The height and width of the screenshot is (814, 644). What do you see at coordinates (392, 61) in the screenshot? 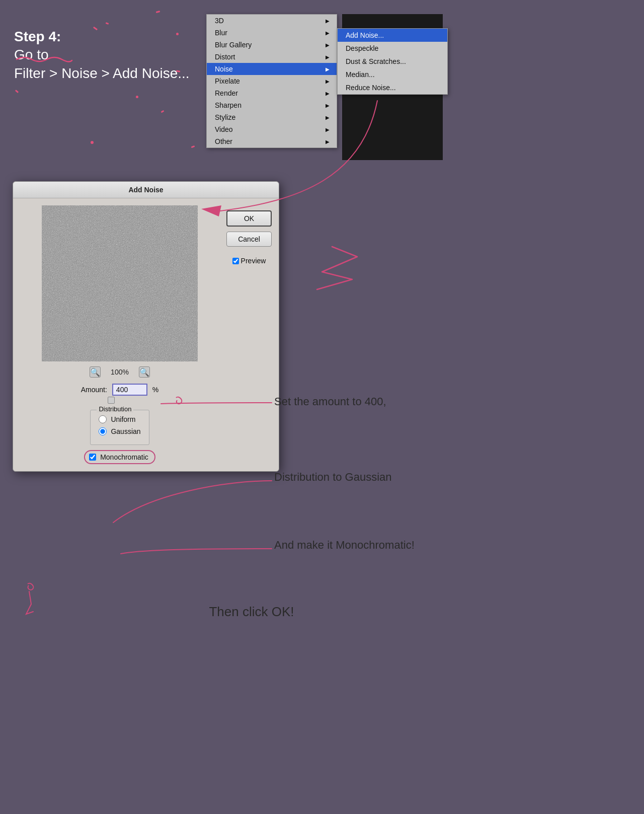
I see `submenu-dust-scratches: Dust & Scratches...` at bounding box center [392, 61].